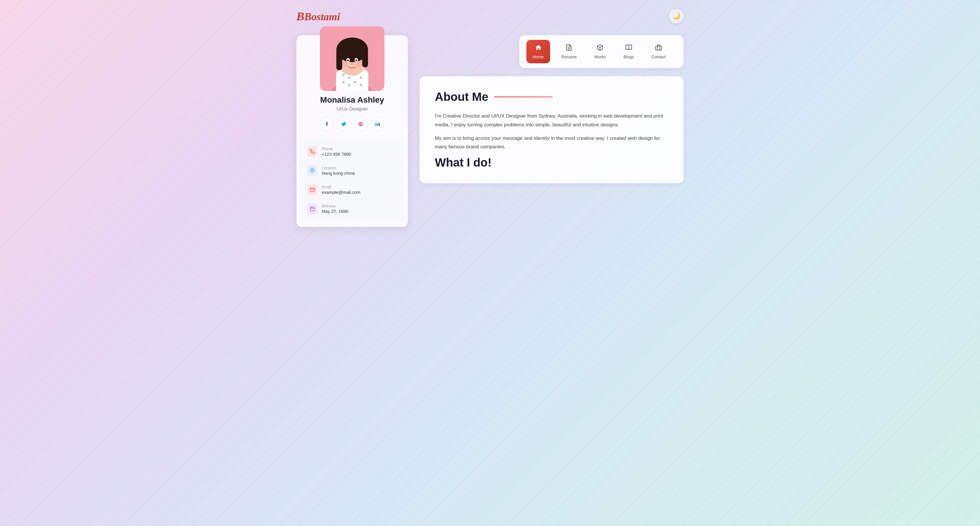 The image size is (980, 526). I want to click on location-details: Location Hong kong china, so click(339, 171).